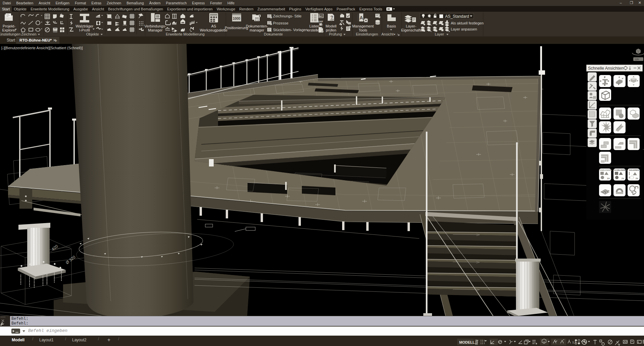  Describe the element at coordinates (287, 16) in the screenshot. I see `svg-text: Zeichnungs- Stile` at that location.